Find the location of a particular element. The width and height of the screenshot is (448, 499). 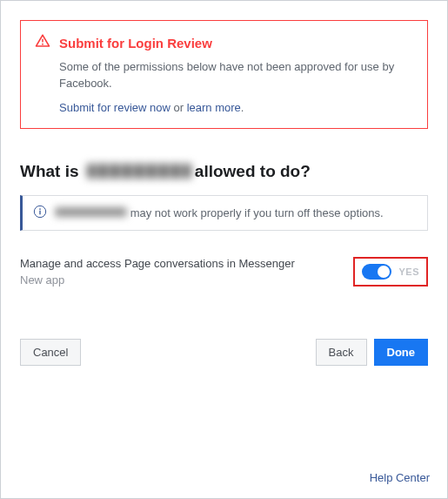

app-name-redacted-small is located at coordinates (91, 212).